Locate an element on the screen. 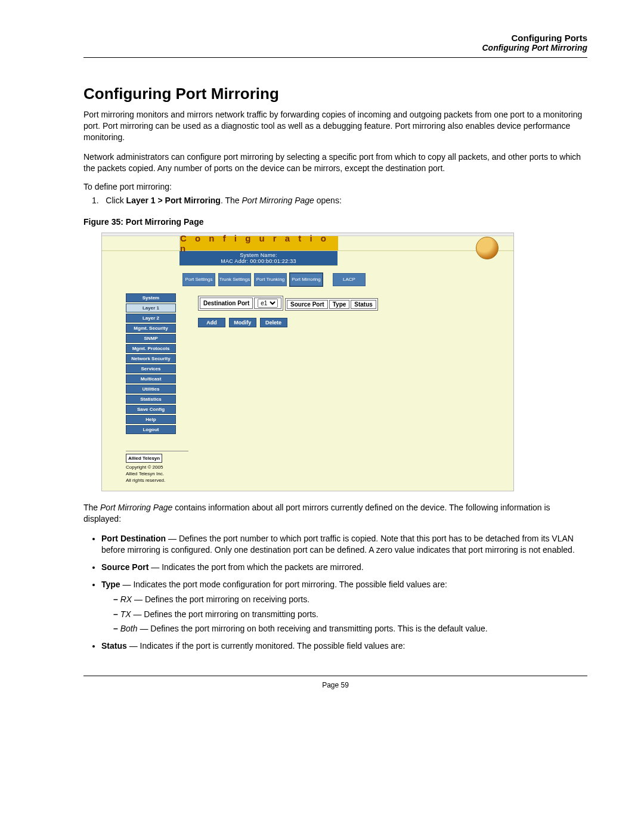 This screenshot has width=644, height=833. tab-trunk-settings: Trunk Settings is located at coordinates (235, 280).